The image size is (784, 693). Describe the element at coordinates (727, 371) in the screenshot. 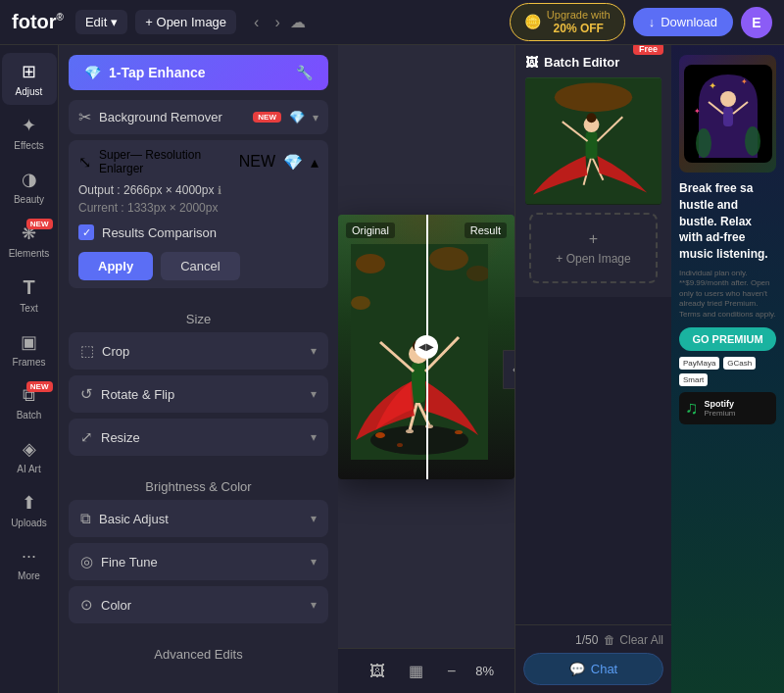

I see `payment-icons: PayMaya GCash Smart` at that location.